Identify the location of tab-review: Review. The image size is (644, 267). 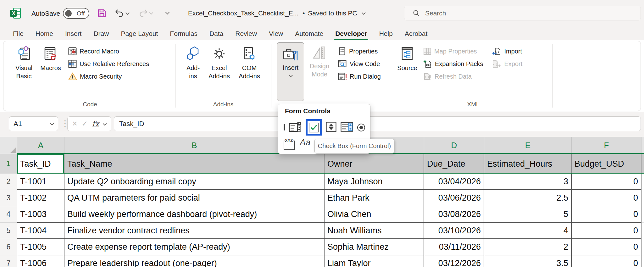
(246, 33).